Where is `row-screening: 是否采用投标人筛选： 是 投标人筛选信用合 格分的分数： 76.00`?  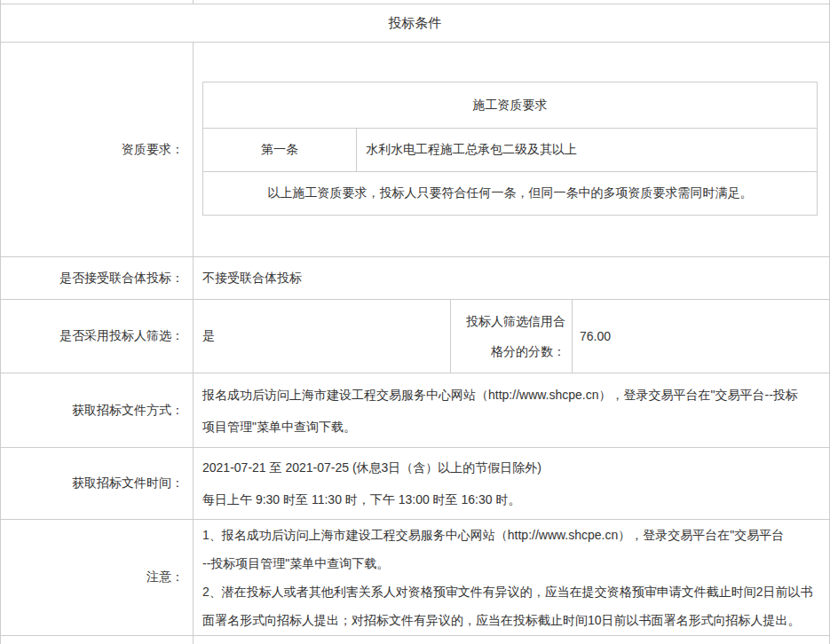
row-screening: 是否采用投标人筛选： 是 投标人筛选信用合 格分的分数： 76.00 is located at coordinates (415, 337).